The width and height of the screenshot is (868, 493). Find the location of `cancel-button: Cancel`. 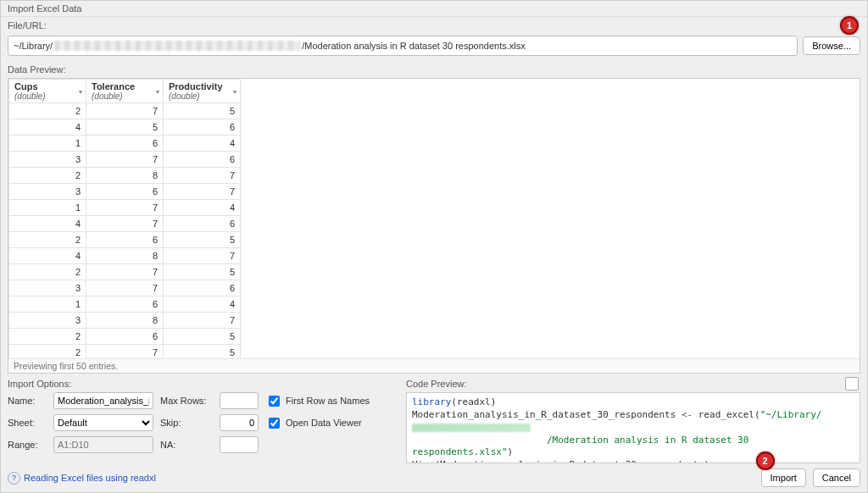

cancel-button: Cancel is located at coordinates (837, 478).